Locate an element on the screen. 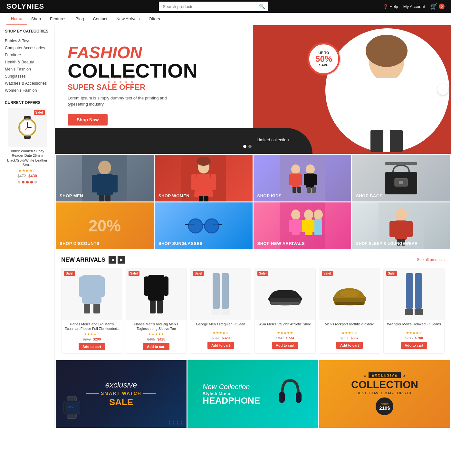 The height and width of the screenshot is (476, 451). account-link: My Account is located at coordinates (414, 6).